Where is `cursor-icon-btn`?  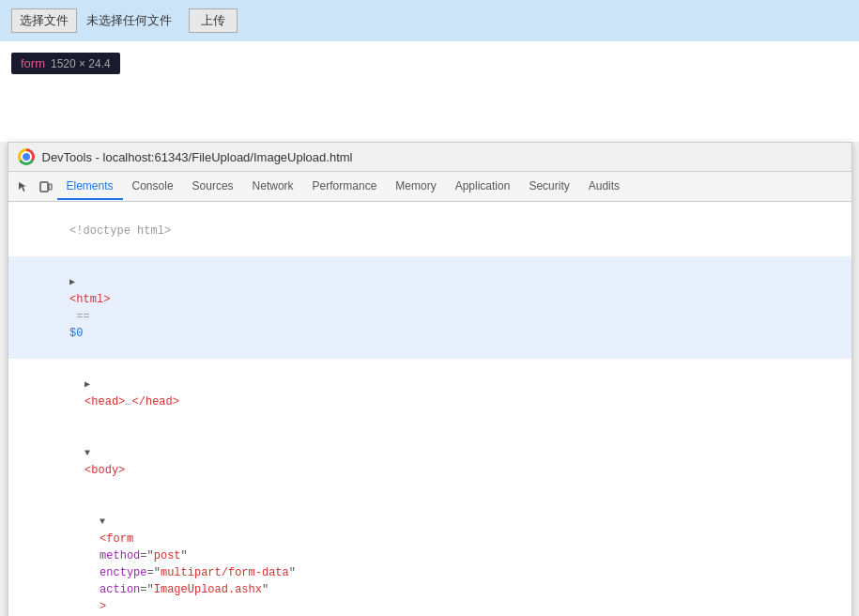 cursor-icon-btn is located at coordinates (23, 187).